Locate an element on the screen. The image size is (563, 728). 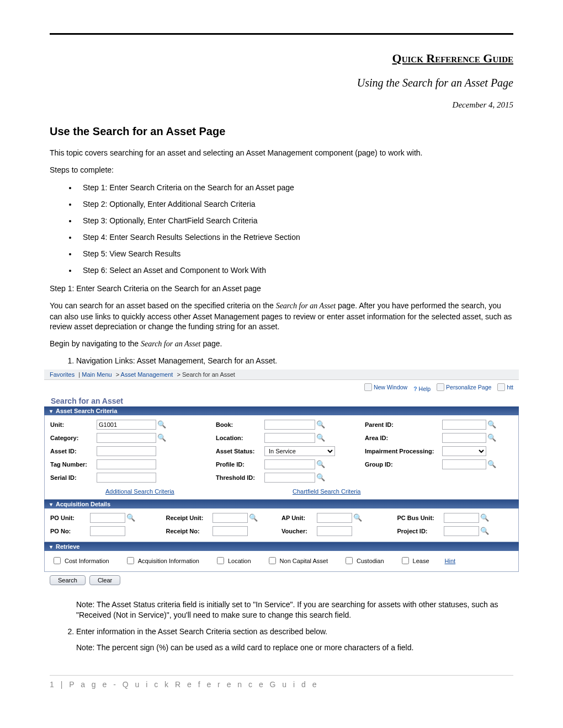
unit-input is located at coordinates (126, 425).